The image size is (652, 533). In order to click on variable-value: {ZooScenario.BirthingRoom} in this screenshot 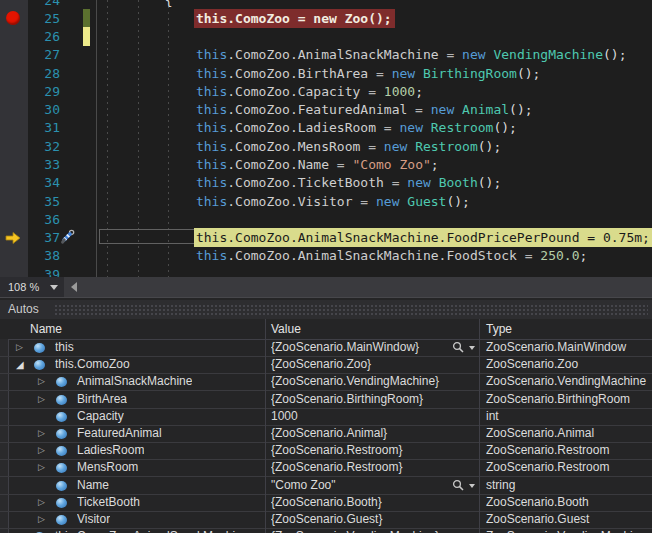, I will do `click(358, 400)`.